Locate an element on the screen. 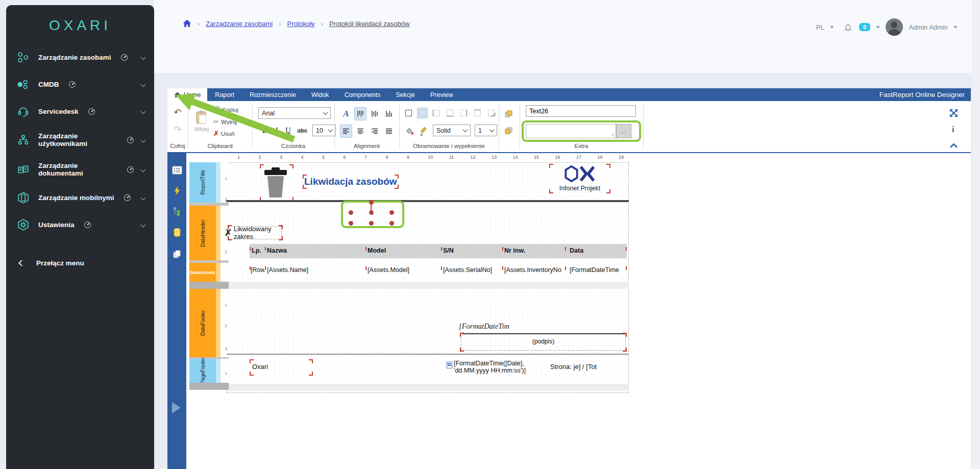 Image resolution: width=980 pixels, height=469 pixels. valign-top-button is located at coordinates (360, 114).